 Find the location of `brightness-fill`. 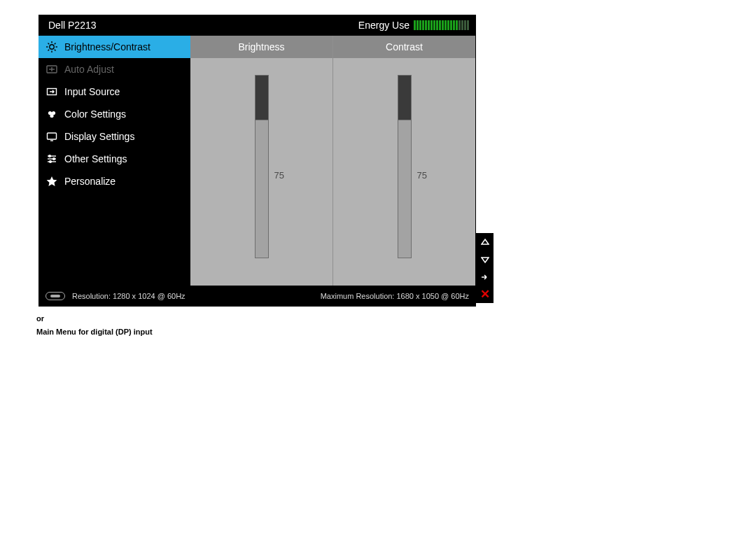

brightness-fill is located at coordinates (262, 189).